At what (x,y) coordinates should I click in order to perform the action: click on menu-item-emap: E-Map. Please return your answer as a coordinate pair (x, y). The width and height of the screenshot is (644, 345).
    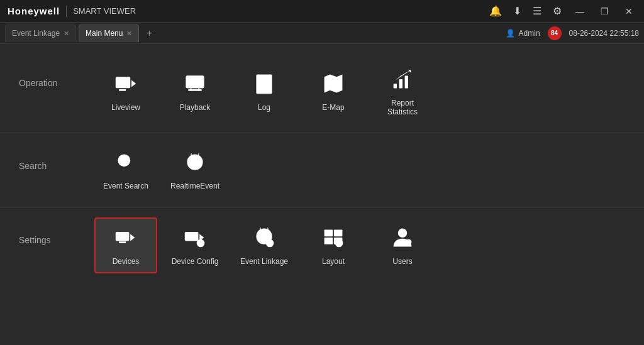
    Looking at the image, I should click on (333, 92).